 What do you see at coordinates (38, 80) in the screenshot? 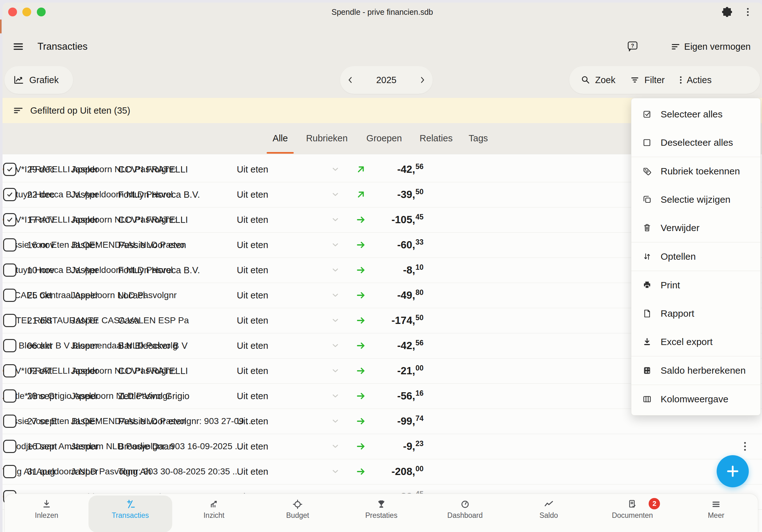
I see `chart-button: Grafiek` at bounding box center [38, 80].